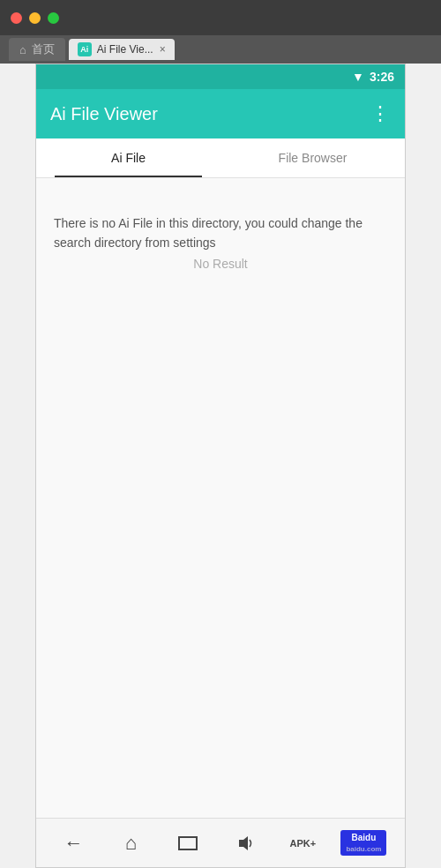  Describe the element at coordinates (220, 159) in the screenshot. I see `tab-strip: Ai File File Browser` at that location.